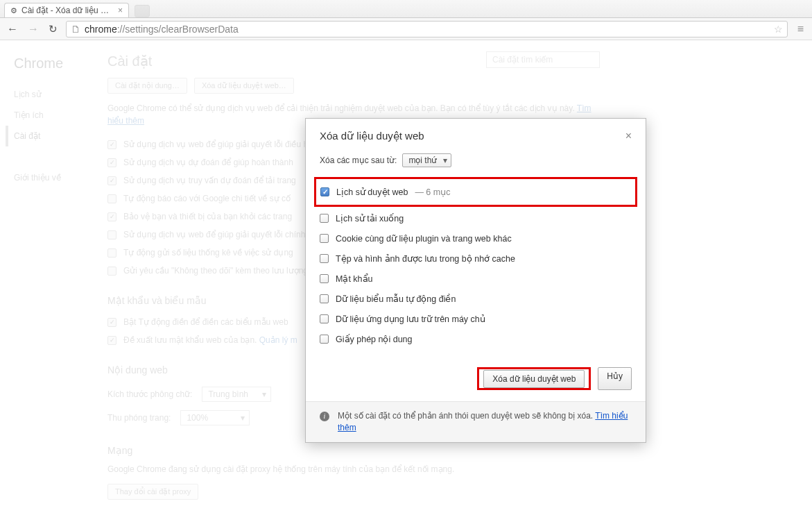  What do you see at coordinates (67, 10) in the screenshot?
I see `browser-tab: ⚙ Cài đặt - Xóa dữ liệu duyệt w ×` at bounding box center [67, 10].